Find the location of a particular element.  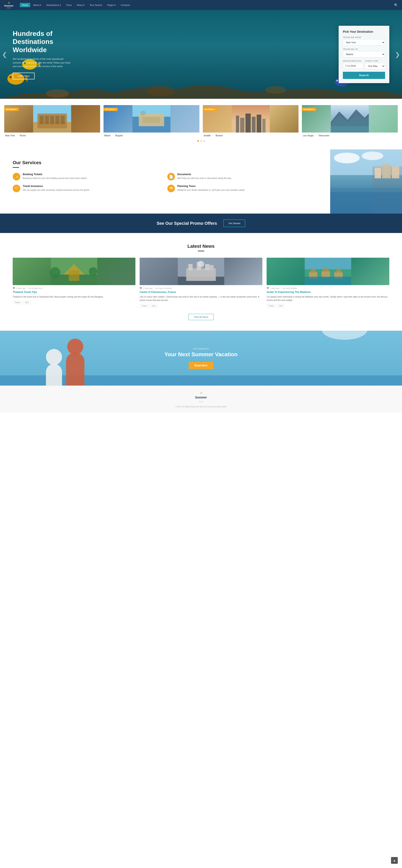

destination-card-2: $16.00/pers. Miami → Bogota is located at coordinates (151, 122).